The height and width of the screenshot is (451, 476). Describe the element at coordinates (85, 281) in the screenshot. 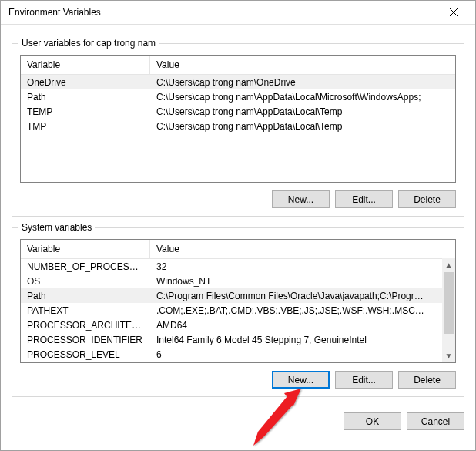

I see `variable-cell: OS` at that location.